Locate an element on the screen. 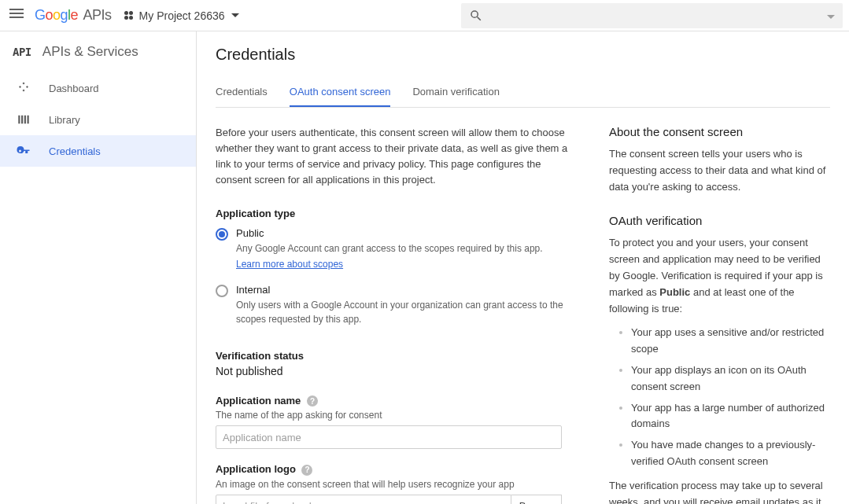  hamburger-menu-icon is located at coordinates (16, 16).